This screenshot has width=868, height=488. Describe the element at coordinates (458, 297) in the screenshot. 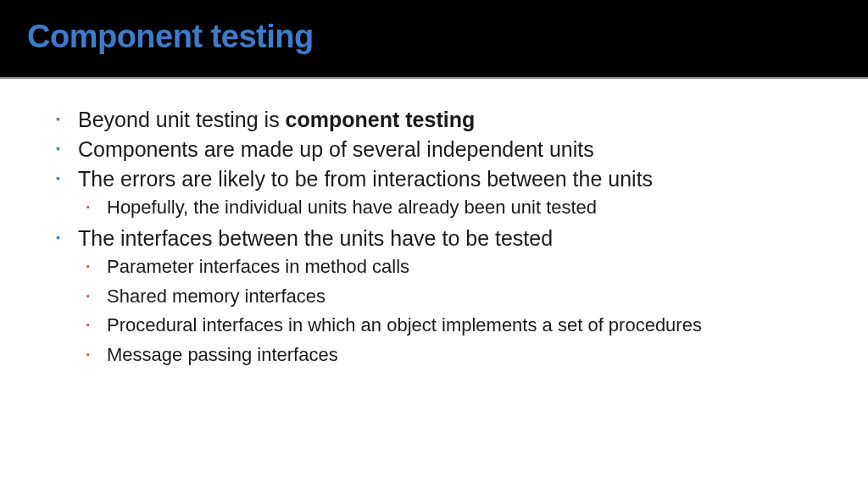

I see `sub-bullet-item: Shared memory interfaces` at that location.